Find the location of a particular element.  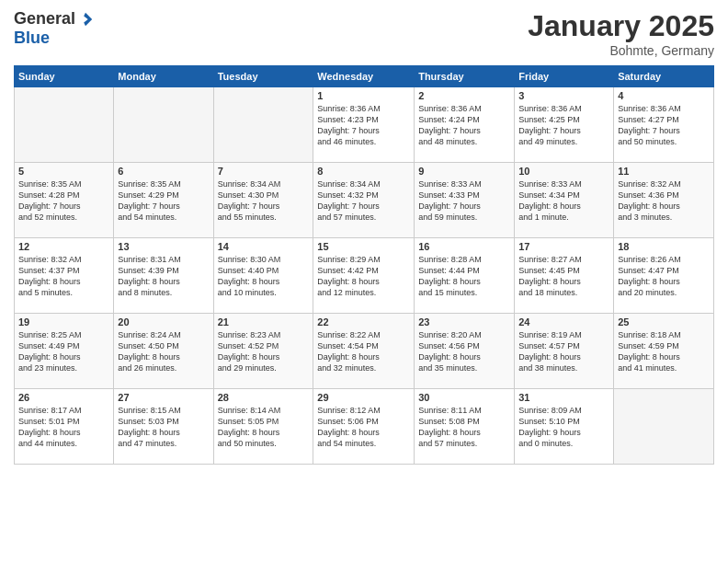

day-number: 27 is located at coordinates (164, 397).